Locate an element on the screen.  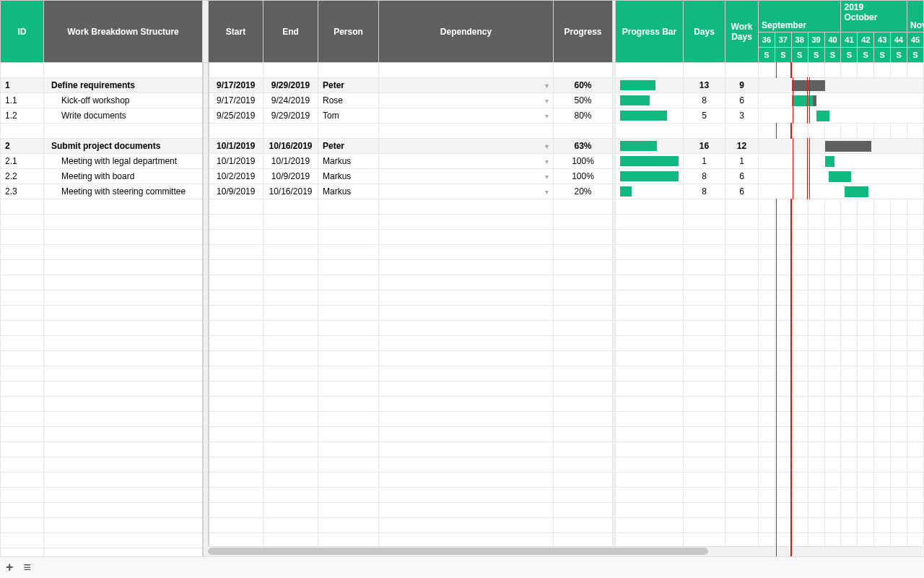
cell-id: 2.2 is located at coordinates (22, 176).